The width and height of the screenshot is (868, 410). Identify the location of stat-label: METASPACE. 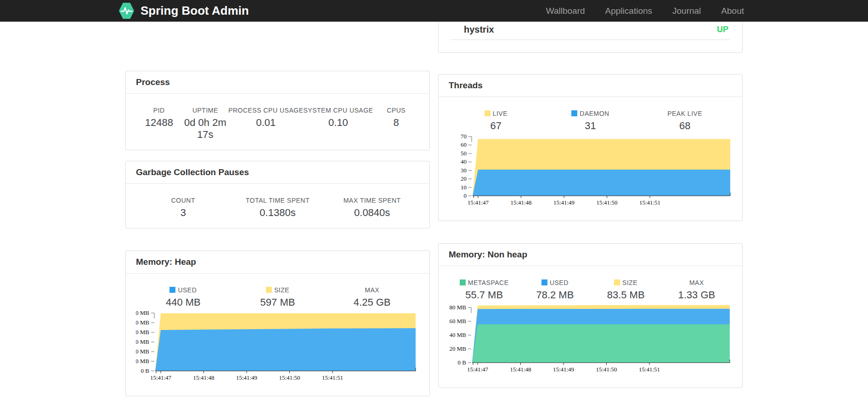
(484, 283).